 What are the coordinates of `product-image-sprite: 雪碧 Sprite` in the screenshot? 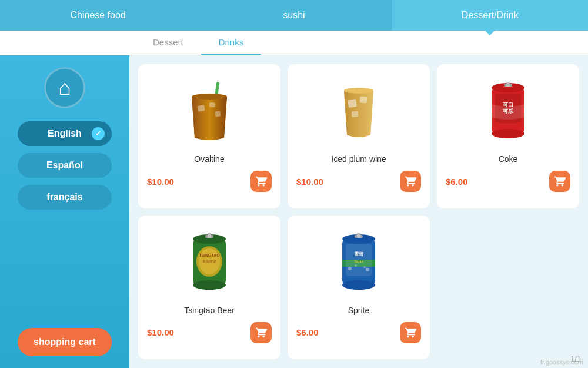 It's located at (359, 263).